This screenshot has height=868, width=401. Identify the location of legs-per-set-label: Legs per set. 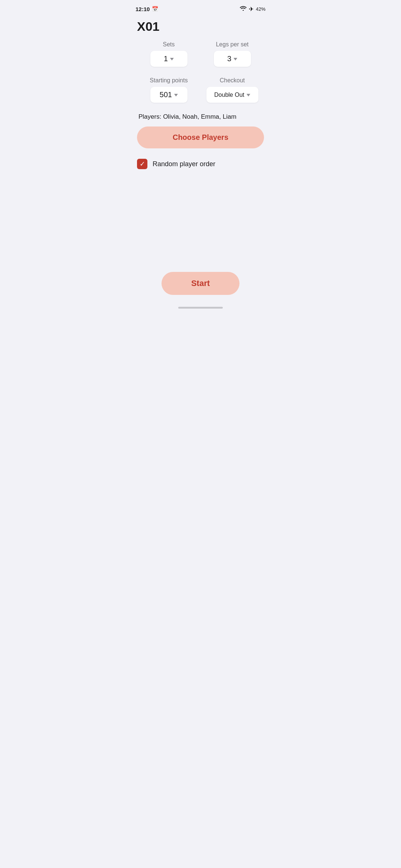
(232, 45).